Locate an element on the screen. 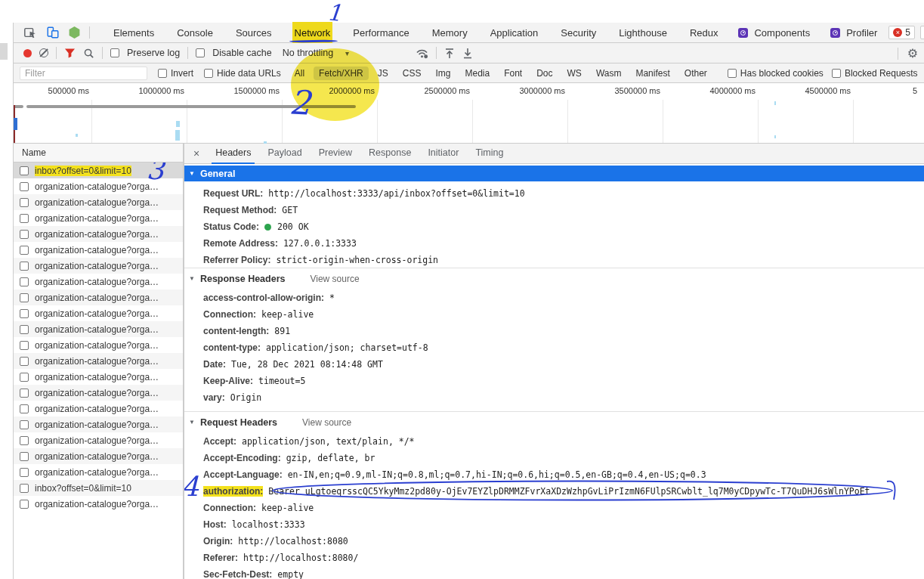 The height and width of the screenshot is (579, 924). request-type-filter: Other is located at coordinates (696, 73).